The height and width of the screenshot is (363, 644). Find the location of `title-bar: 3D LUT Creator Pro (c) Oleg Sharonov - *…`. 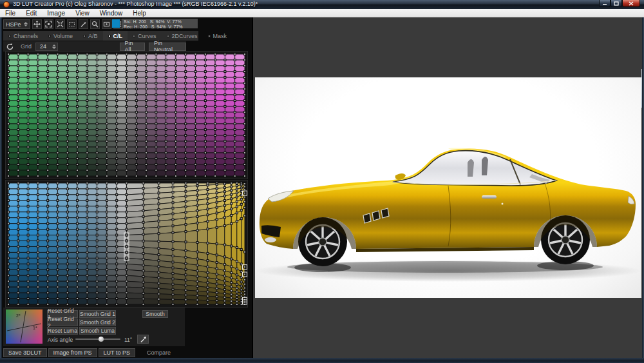

title-bar: 3D LUT Creator Pro (c) Oleg Sharonov - *… is located at coordinates (322, 5).